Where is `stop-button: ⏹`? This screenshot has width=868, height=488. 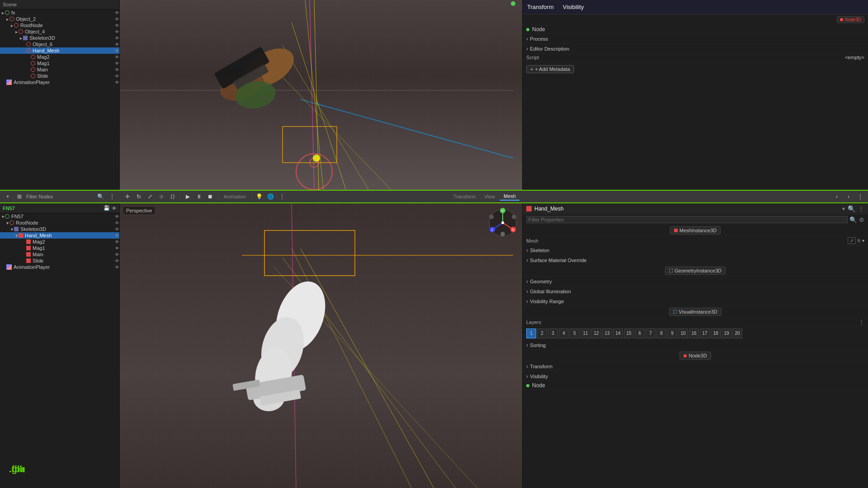 stop-button: ⏹ is located at coordinates (210, 197).